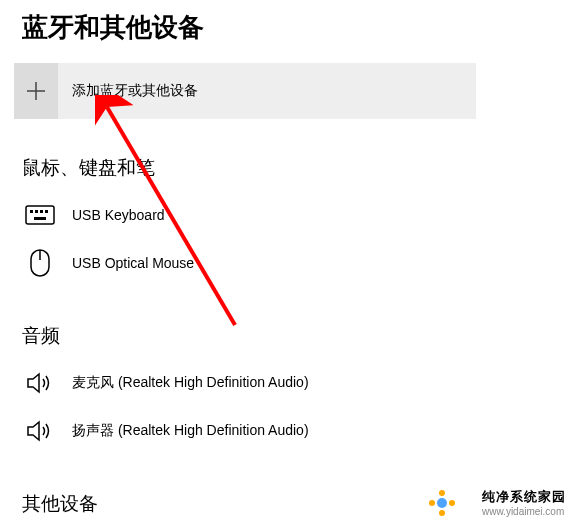 The height and width of the screenshot is (525, 576). What do you see at coordinates (135, 91) in the screenshot?
I see `add-device-label: 添加蓝牙或其他设备` at bounding box center [135, 91].